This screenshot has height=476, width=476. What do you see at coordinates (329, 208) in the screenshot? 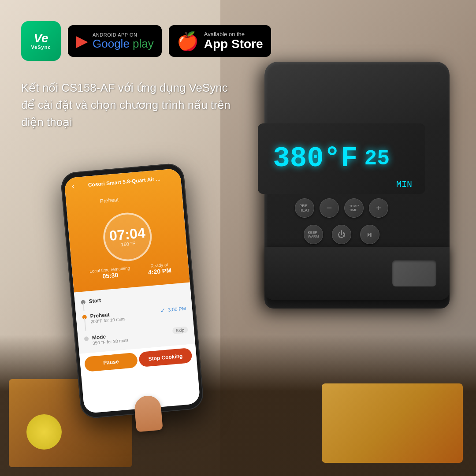
I see `btn-minus: −` at bounding box center [329, 208].